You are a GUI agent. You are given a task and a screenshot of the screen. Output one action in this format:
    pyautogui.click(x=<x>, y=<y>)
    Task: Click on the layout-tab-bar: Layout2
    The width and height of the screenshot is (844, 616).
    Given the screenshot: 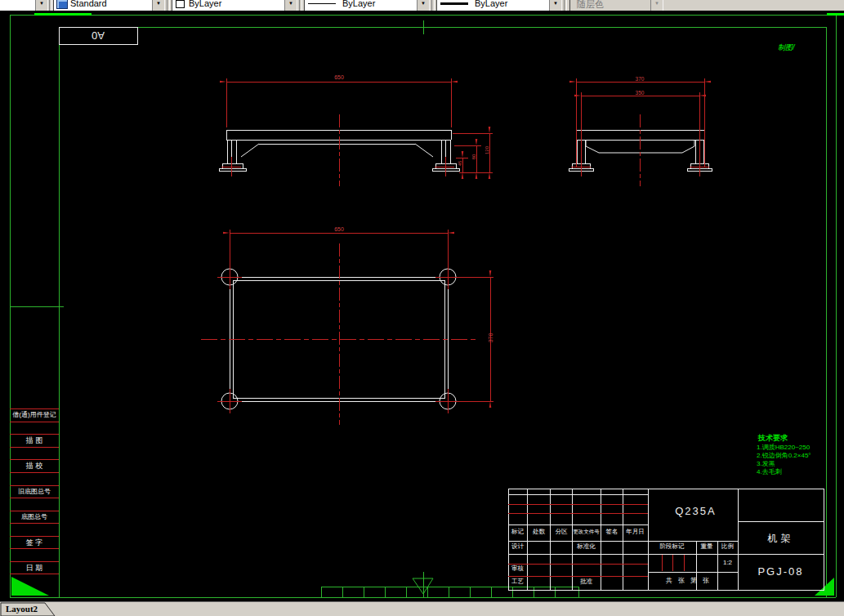 What is the action you would take?
    pyautogui.click(x=422, y=609)
    